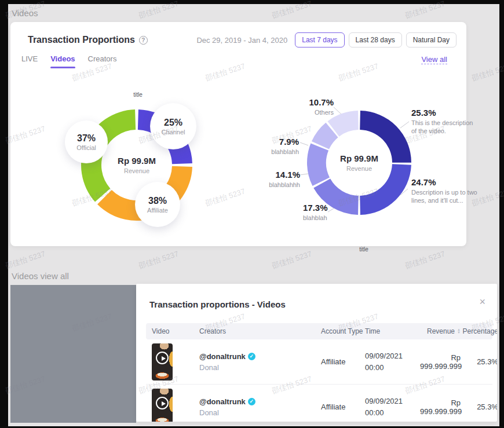  What do you see at coordinates (320, 40) in the screenshot?
I see `range-button-last-7-days: Last 7 days` at bounding box center [320, 40].